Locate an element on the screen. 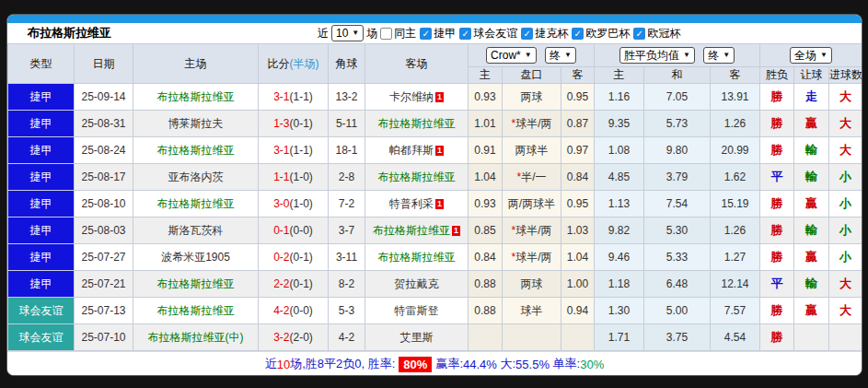  europe-odds-state-select: 终 ▼ is located at coordinates (719, 55).